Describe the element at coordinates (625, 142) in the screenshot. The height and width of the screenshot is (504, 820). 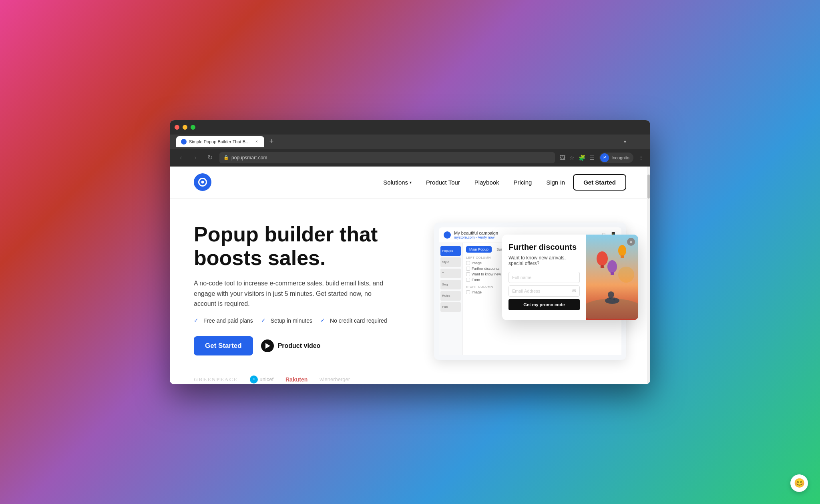
I see `tab-list-chevron-icon: ▾` at that location.